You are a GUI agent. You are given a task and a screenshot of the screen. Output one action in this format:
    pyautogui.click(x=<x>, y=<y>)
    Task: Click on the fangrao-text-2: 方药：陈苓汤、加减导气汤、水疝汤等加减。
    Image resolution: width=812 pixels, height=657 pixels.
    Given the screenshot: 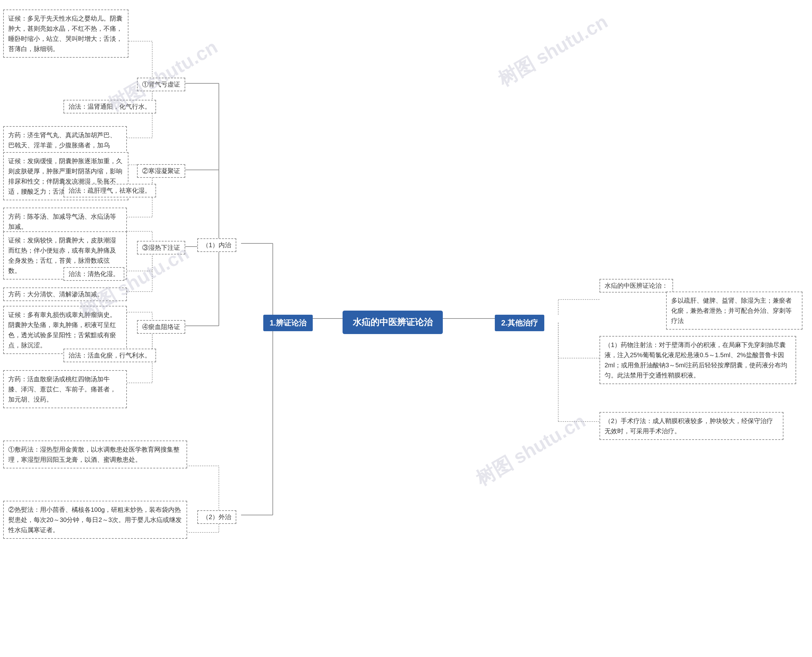 What is the action you would take?
    pyautogui.click(x=62, y=222)
    